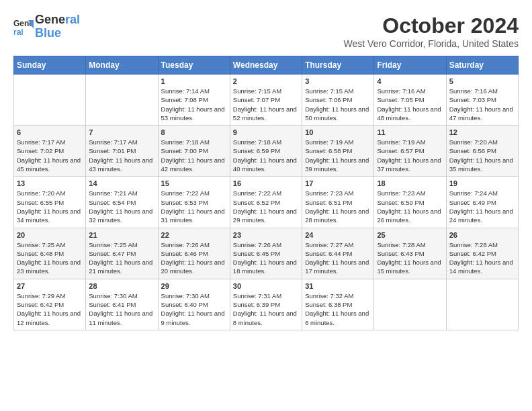 The height and width of the screenshot is (411, 532). I want to click on day-header-saturday: Saturday, so click(482, 66).